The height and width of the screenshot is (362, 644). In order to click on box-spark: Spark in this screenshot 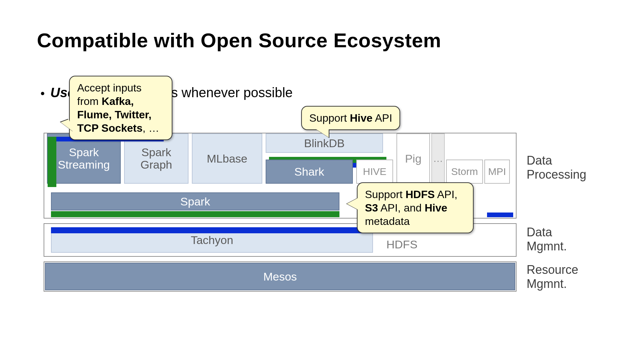, I will do `click(195, 201)`.